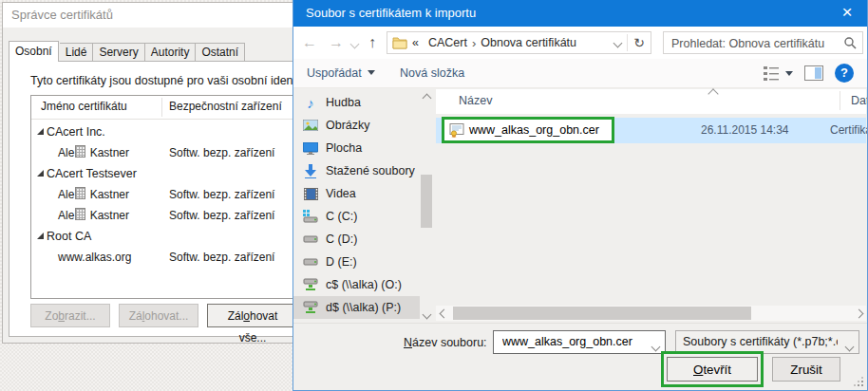  Describe the element at coordinates (161, 107) in the screenshot. I see `column-separator` at that location.